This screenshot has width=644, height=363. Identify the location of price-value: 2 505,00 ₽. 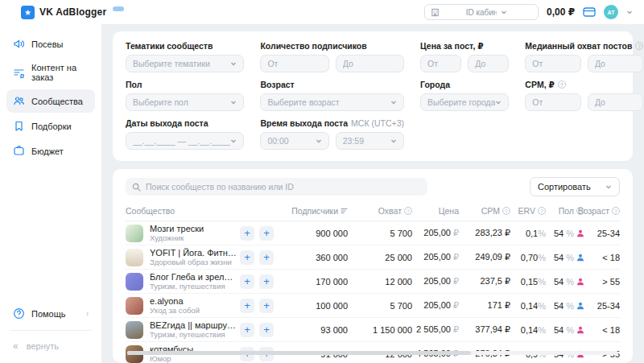
(436, 330).